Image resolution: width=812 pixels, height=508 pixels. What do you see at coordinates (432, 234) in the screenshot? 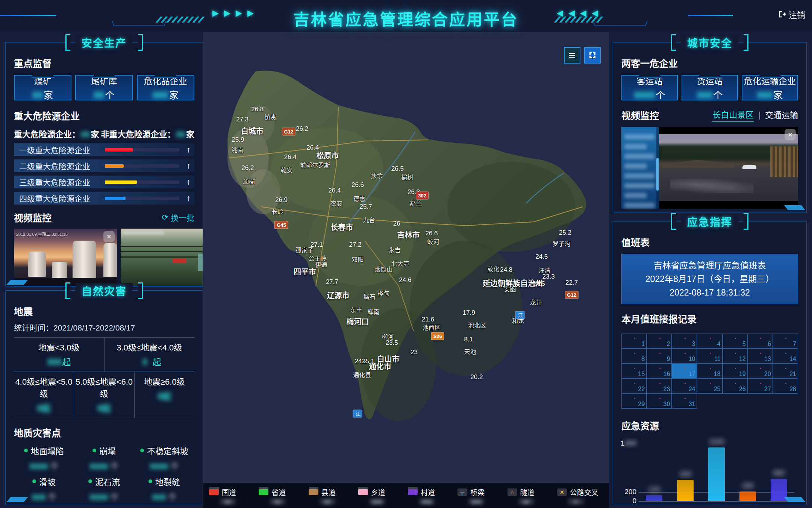
I see `map-temp-label: 26.6` at bounding box center [432, 234].